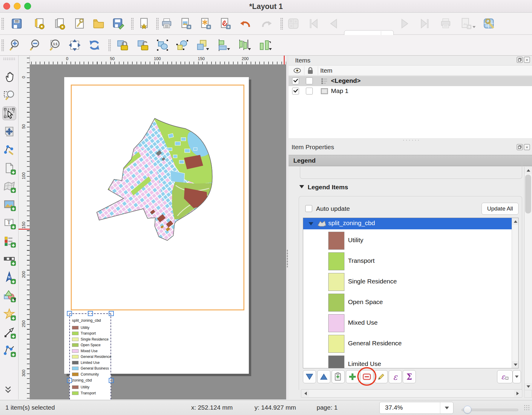 The height and width of the screenshot is (415, 532). Describe the element at coordinates (411, 325) in the screenshot. I see `legend-tree-entry: Mixed Use` at that location.